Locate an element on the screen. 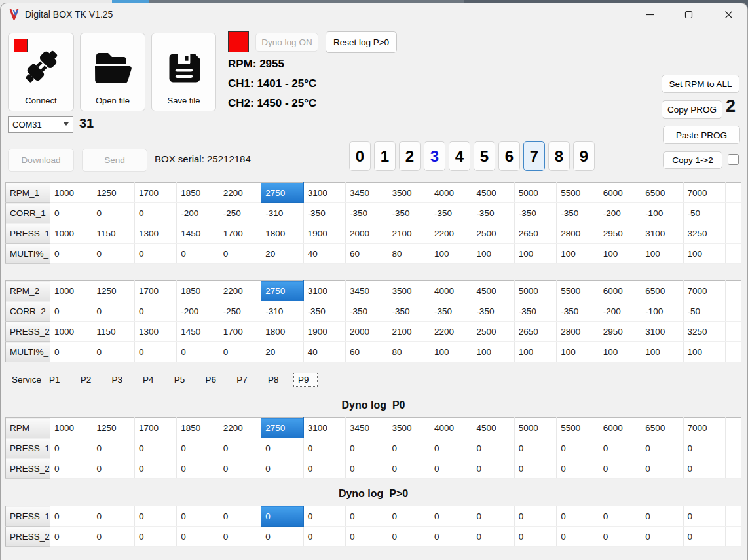 The width and height of the screenshot is (748, 560). table-cell: 2500 is located at coordinates (493, 331).